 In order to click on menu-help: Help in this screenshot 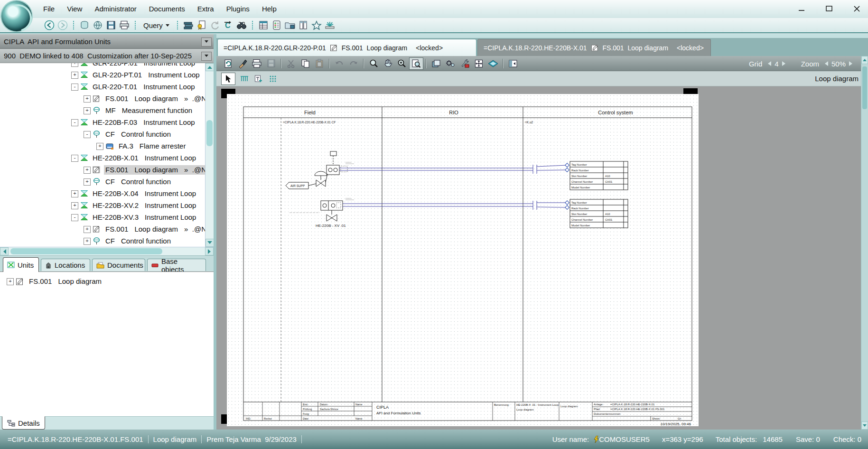, I will do `click(270, 9)`.